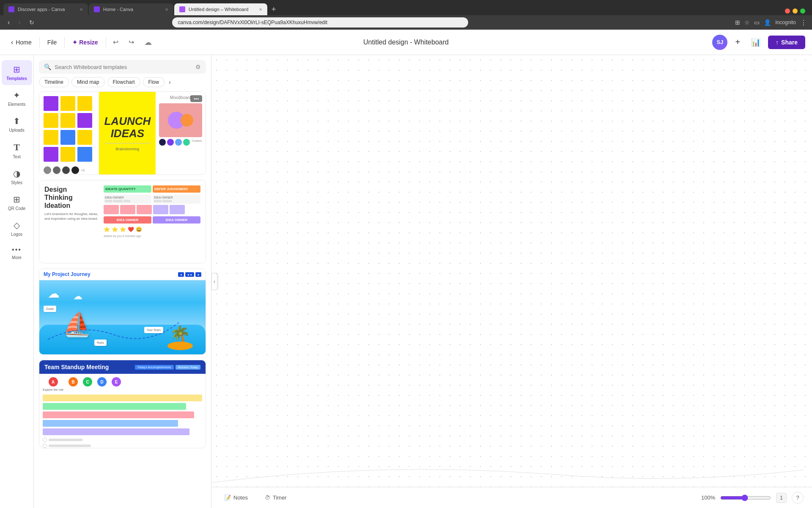 The width and height of the screenshot is (812, 508). What do you see at coordinates (17, 257) in the screenshot?
I see `more-label: More` at bounding box center [17, 257].